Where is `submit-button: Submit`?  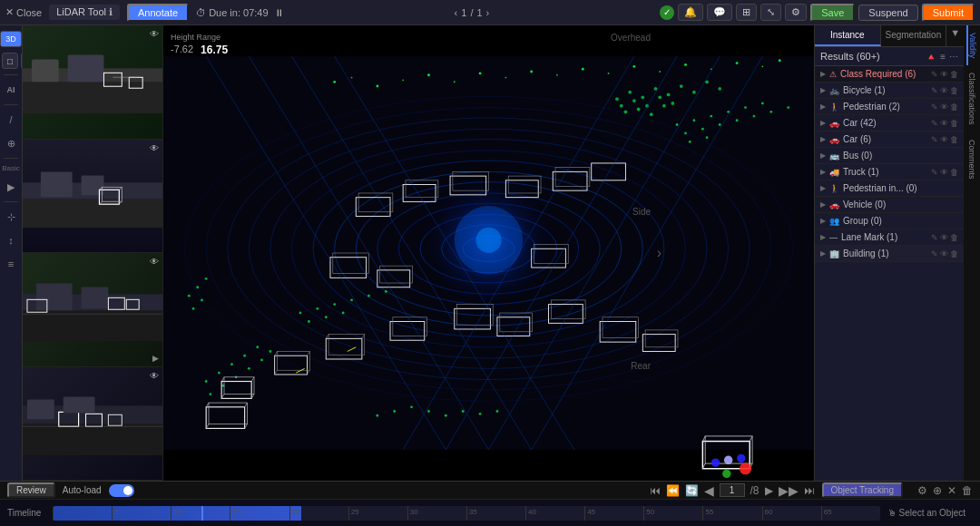
submit-button: Submit is located at coordinates (948, 13).